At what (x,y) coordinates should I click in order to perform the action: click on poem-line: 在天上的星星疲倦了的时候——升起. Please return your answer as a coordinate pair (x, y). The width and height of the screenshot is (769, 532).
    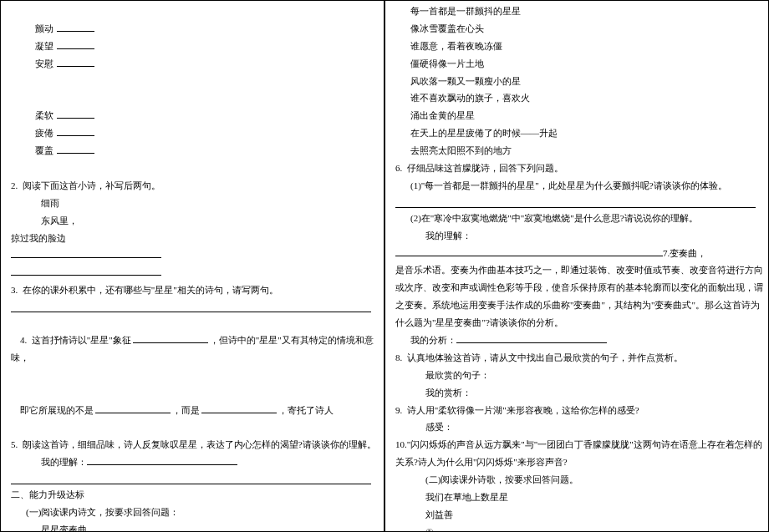
    Looking at the image, I should click on (579, 134).